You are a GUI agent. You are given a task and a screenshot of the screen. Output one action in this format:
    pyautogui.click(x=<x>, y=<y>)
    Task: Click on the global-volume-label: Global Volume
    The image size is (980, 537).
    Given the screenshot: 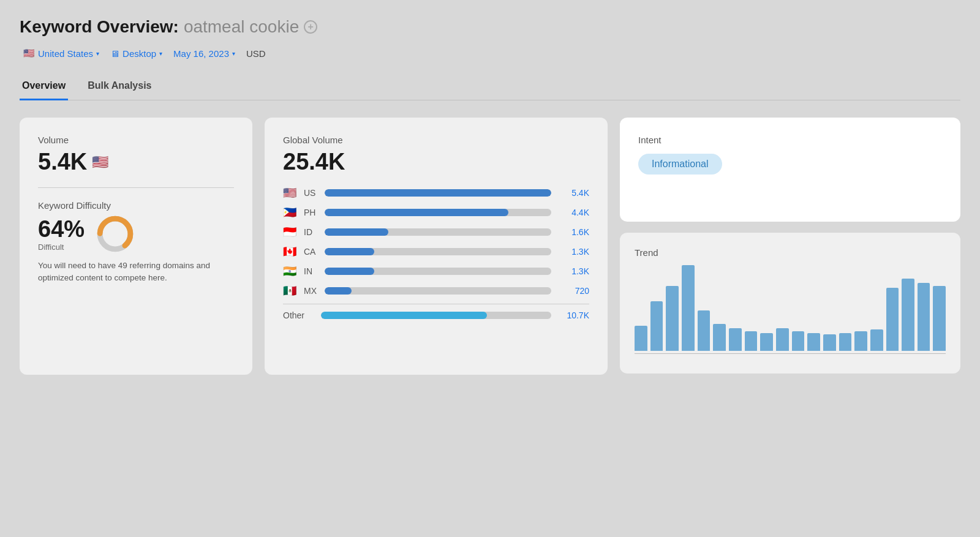 What is the action you would take?
    pyautogui.click(x=436, y=140)
    